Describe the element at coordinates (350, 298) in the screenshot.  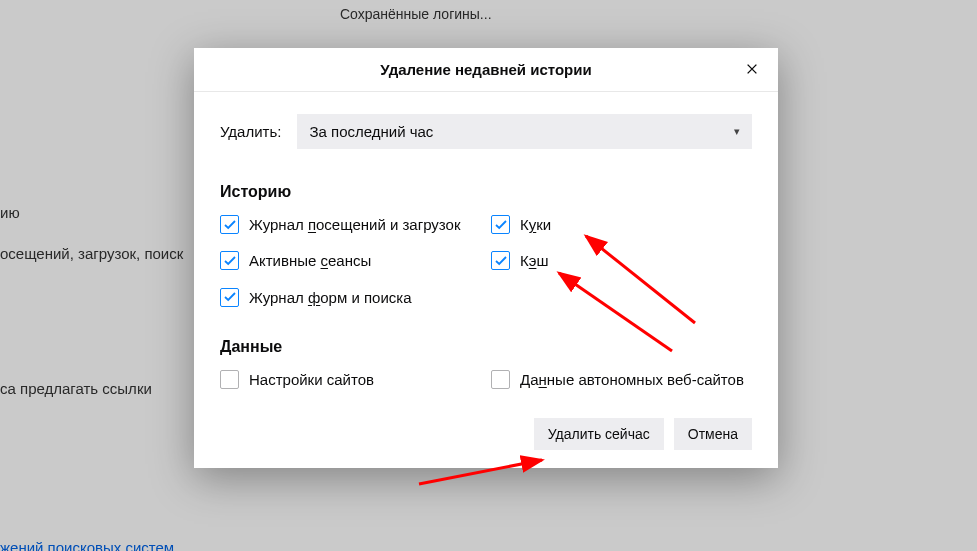
I see `checkbox-form-search-history: Журнал форм и поиска` at that location.